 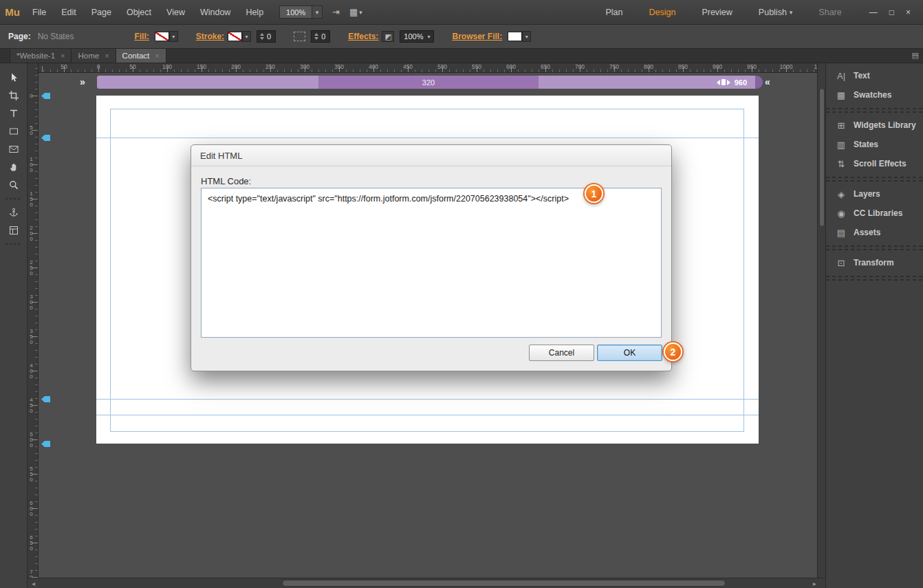 What do you see at coordinates (83, 82) in the screenshot?
I see `breakpoint-prev-icon: »` at bounding box center [83, 82].